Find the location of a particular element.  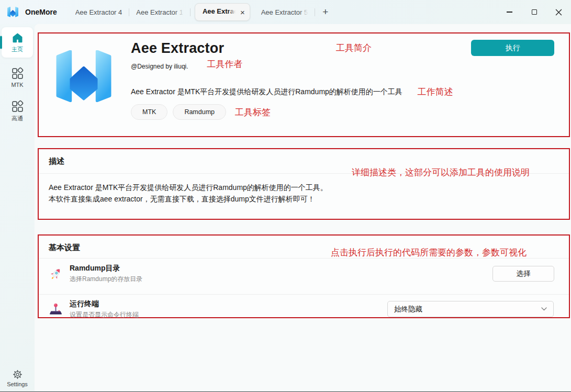

sidebar-item-home: 主页 is located at coordinates (17, 42).